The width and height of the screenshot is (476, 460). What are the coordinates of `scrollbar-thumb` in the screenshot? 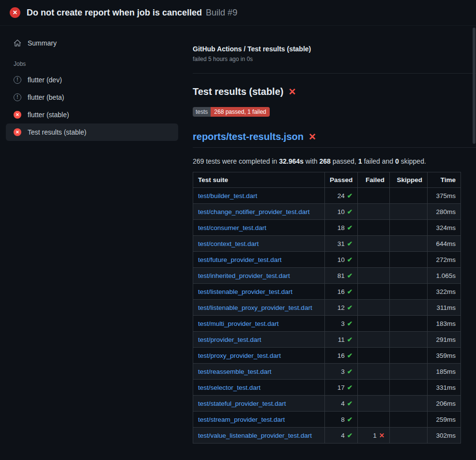 It's located at (474, 86).